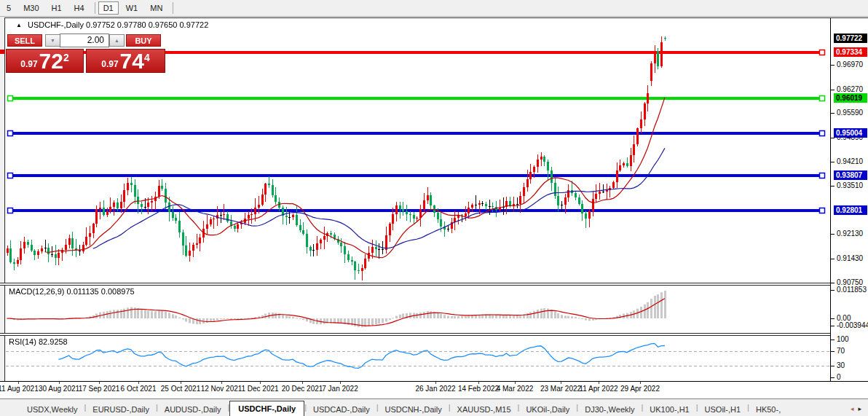  I want to click on sell-price-sup: 2, so click(66, 58).